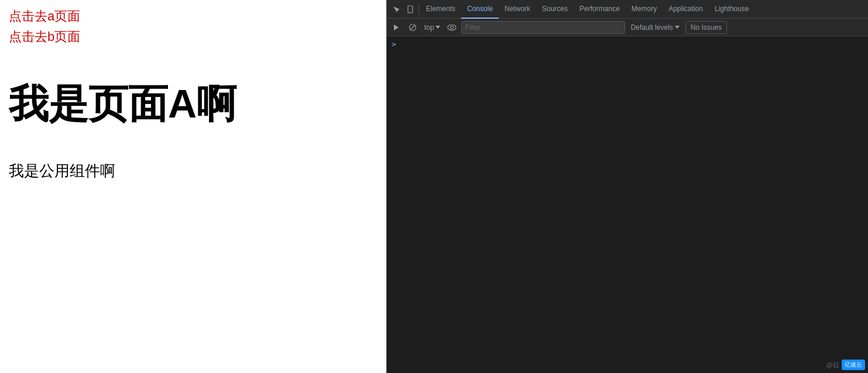 This screenshot has height=373, width=868. What do you see at coordinates (193, 104) in the screenshot?
I see `page-title: 我是页面A啊` at bounding box center [193, 104].